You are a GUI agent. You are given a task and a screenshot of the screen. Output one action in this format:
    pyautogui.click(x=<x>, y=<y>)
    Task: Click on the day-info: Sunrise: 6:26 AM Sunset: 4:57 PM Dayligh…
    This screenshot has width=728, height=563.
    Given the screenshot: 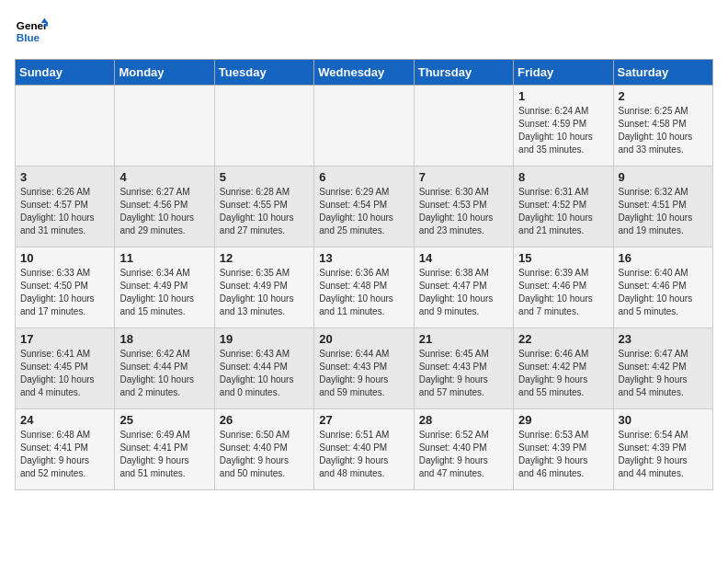 What is the action you would take?
    pyautogui.click(x=64, y=212)
    